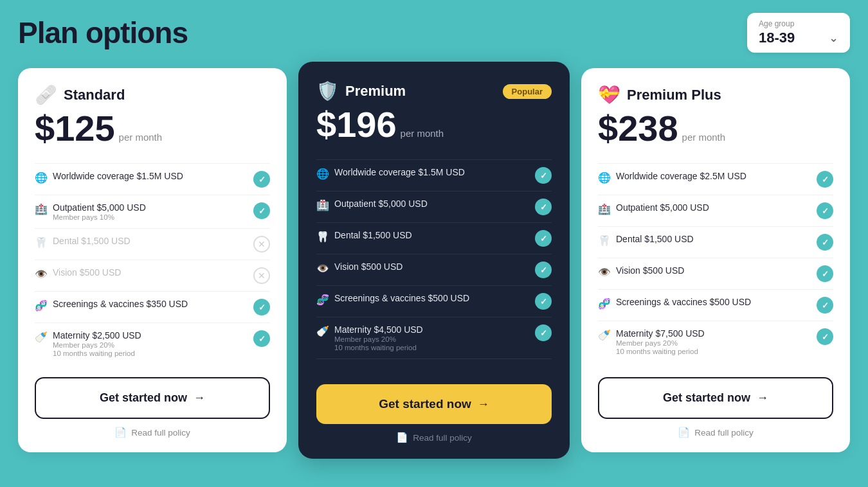  I want to click on feature-text-block: Dental $1,500 USD, so click(655, 239).